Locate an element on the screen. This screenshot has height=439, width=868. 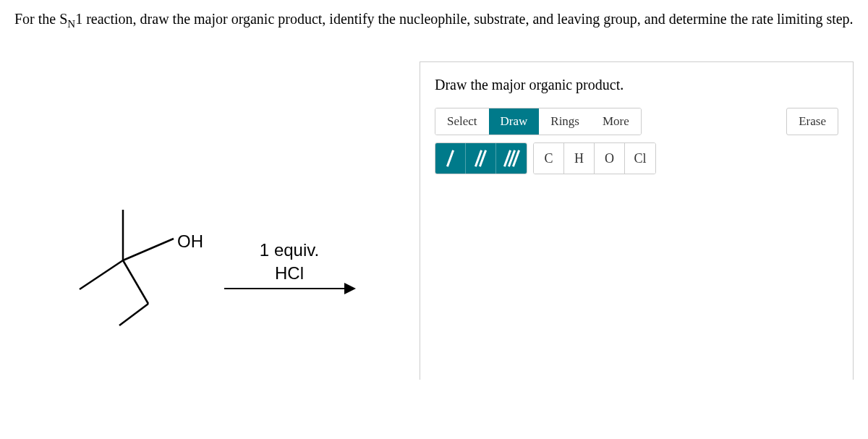
single-bond-button is located at coordinates (451, 158).